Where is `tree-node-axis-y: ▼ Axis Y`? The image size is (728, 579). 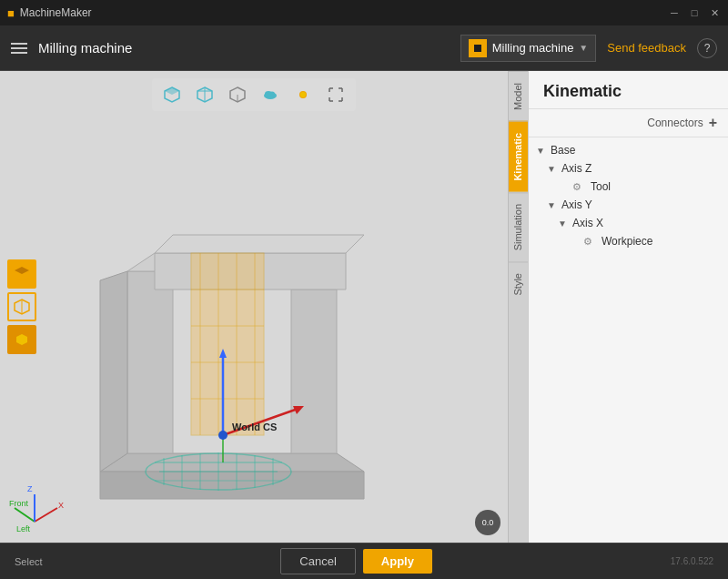 tree-node-axis-y: ▼ Axis Y is located at coordinates (628, 205).